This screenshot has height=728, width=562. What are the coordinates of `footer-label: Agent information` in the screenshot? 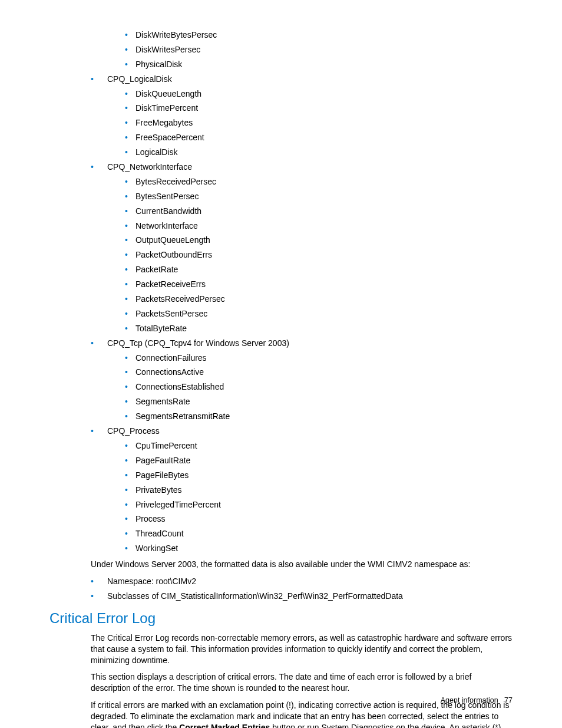 It's located at (470, 700).